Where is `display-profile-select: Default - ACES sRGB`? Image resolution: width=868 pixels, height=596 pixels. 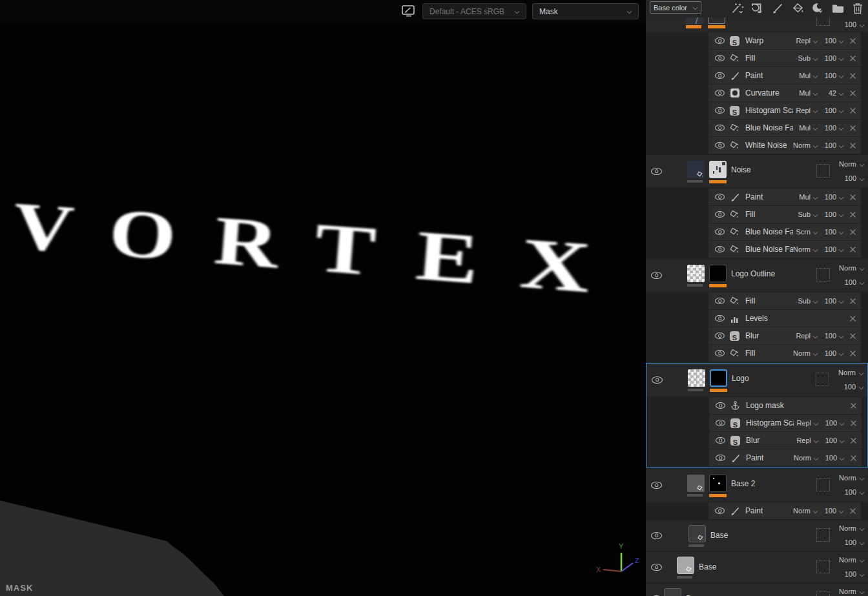
display-profile-select: Default - ACES sRGB is located at coordinates (474, 12).